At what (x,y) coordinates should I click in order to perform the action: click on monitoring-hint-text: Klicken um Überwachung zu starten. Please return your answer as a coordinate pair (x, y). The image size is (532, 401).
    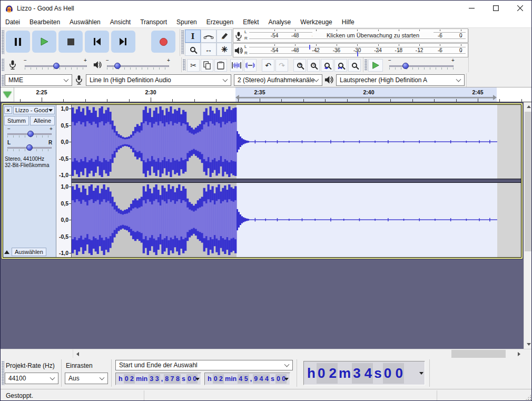
    Looking at the image, I should click on (373, 35).